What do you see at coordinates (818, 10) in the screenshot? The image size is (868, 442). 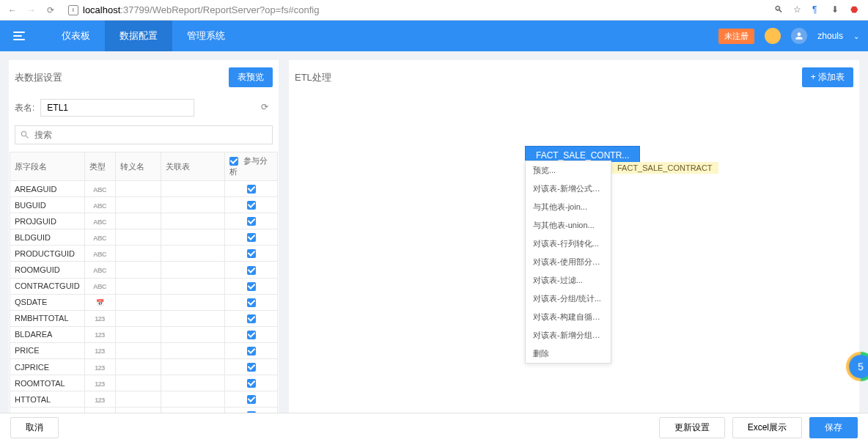 I see `paragraph-icon: ¶` at bounding box center [818, 10].